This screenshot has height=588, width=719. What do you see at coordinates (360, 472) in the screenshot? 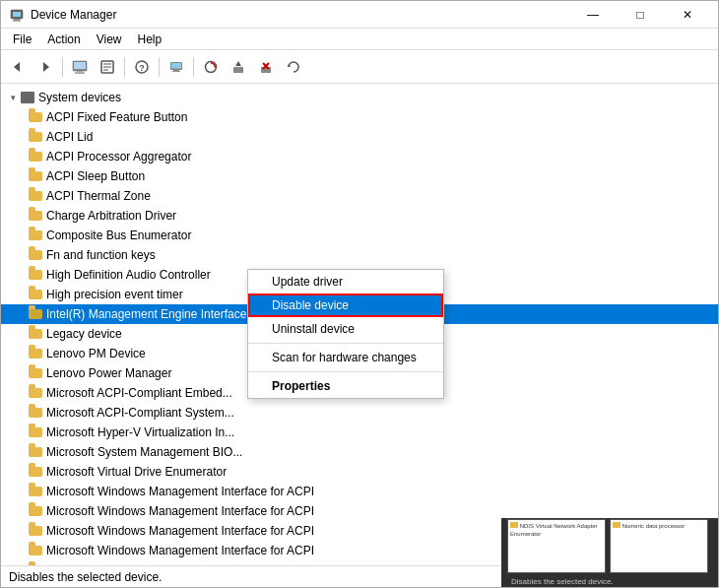
I see `list-item: Microsoft Virtual Drive Enumerator` at bounding box center [360, 472].